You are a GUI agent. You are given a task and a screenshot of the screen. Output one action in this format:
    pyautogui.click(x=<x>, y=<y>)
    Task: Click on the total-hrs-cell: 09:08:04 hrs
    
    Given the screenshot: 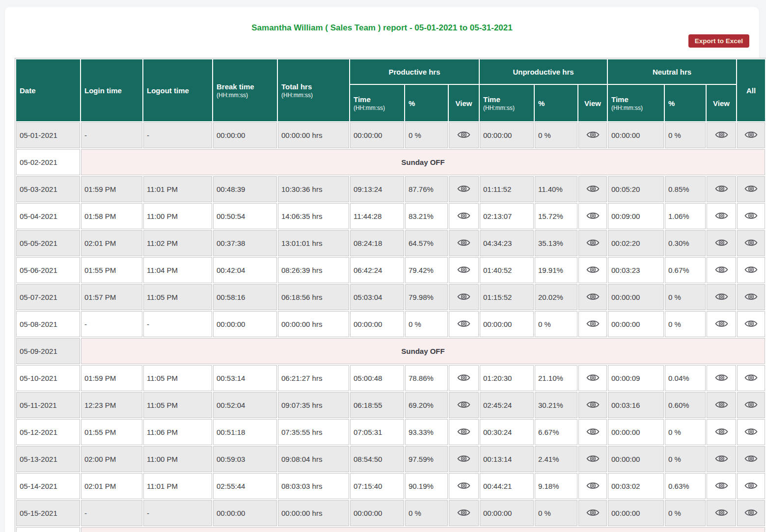 What is the action you would take?
    pyautogui.click(x=313, y=459)
    